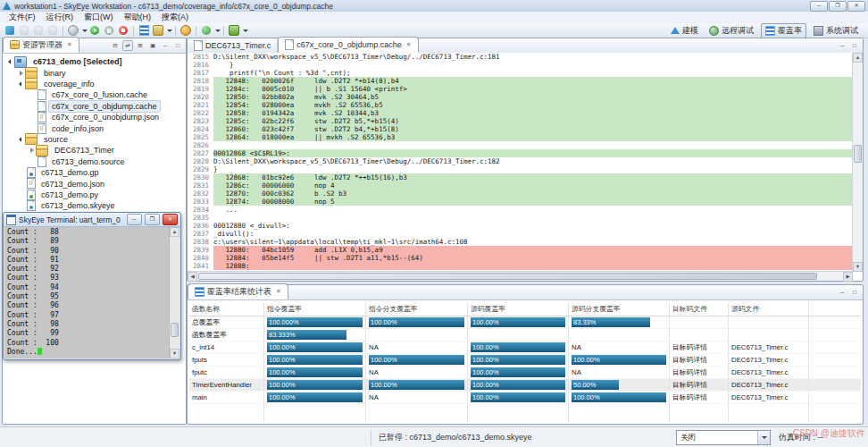  What do you see at coordinates (245, 30) in the screenshot?
I see `external-tools-dropdown-icon` at bounding box center [245, 30].